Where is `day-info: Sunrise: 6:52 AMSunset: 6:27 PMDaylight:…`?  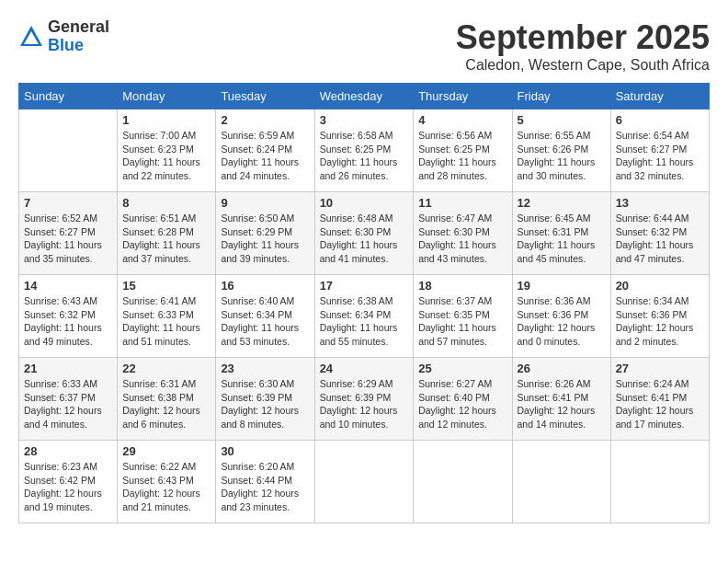 day-info: Sunrise: 6:52 AMSunset: 6:27 PMDaylight:… is located at coordinates (68, 239).